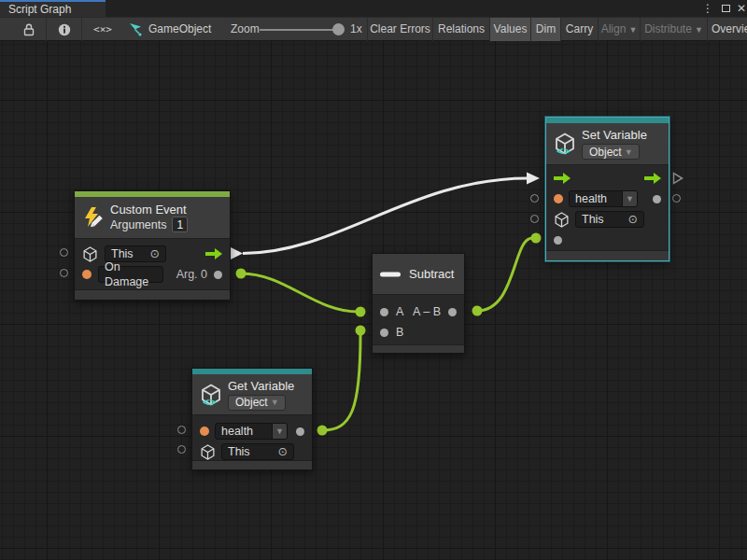 The width and height of the screenshot is (747, 560). What do you see at coordinates (400, 332) in the screenshot?
I see `input-b-label: B` at bounding box center [400, 332].